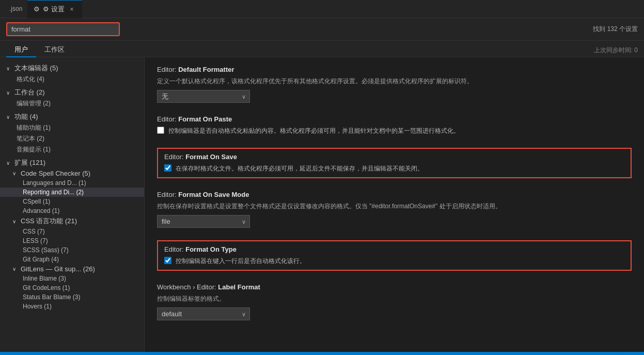 This screenshot has height=355, width=644. Describe the element at coordinates (55, 9) in the screenshot. I see `settings-tab: ⚙ ⚙ 设置 ×` at that location.